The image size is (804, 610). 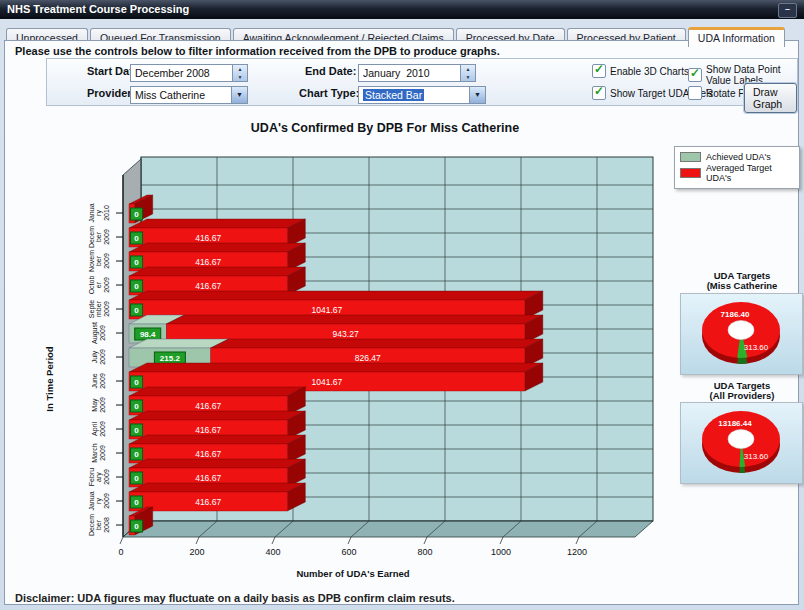 I want to click on checkbox-rotate-pie: Rotate Pie, so click(x=720, y=93).